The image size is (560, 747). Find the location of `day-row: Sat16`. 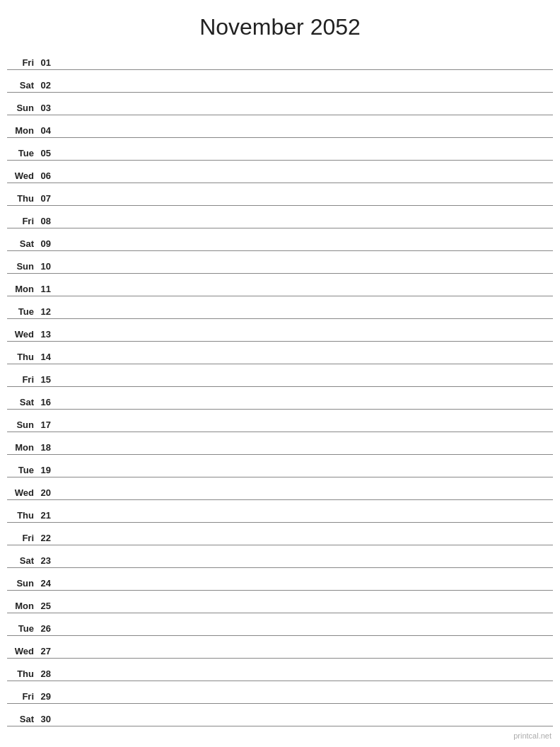

day-row: Sat16 is located at coordinates (280, 398).